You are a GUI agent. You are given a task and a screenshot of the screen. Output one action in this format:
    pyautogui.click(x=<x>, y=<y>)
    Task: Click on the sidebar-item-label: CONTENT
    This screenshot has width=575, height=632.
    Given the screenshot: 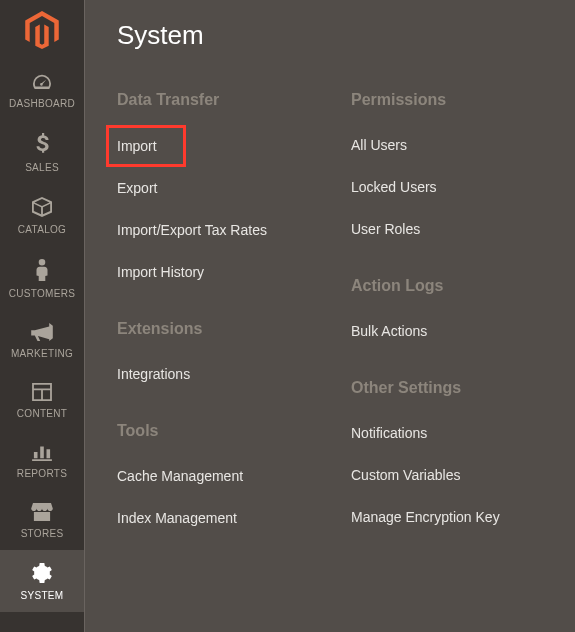 What is the action you would take?
    pyautogui.click(x=42, y=414)
    